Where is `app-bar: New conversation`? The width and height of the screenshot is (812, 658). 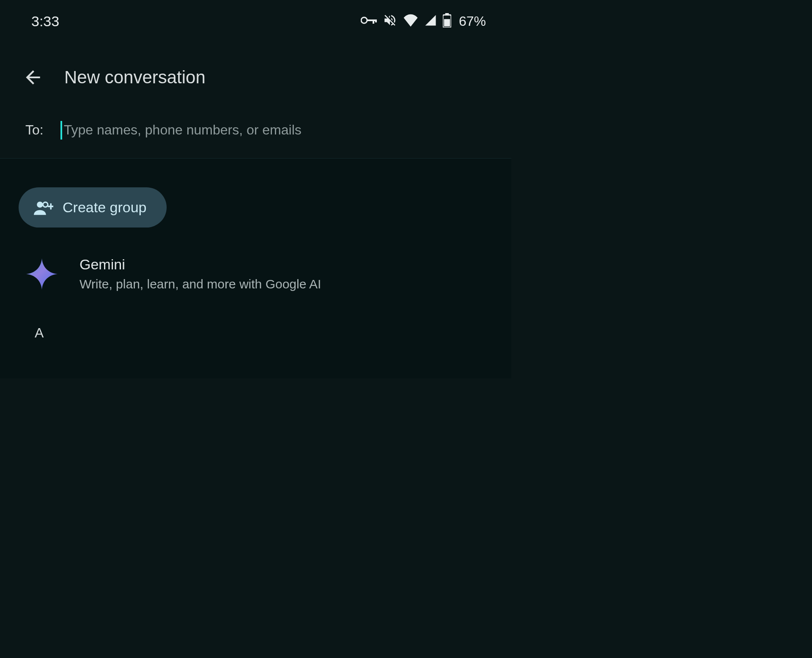 app-bar: New conversation is located at coordinates (255, 72).